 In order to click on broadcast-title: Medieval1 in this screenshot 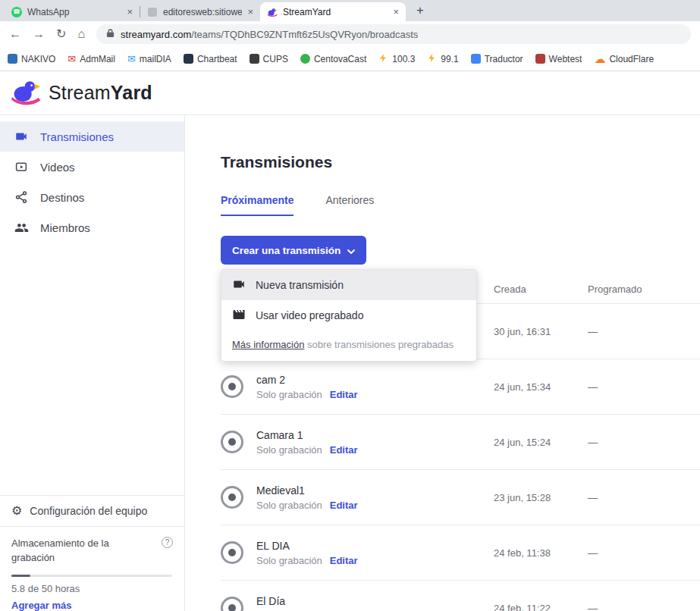, I will do `click(307, 490)`.